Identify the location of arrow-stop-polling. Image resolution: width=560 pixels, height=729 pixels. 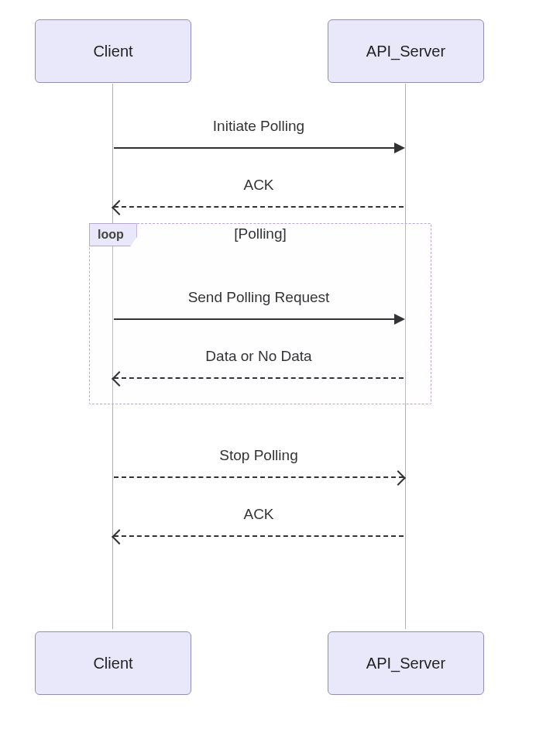
(259, 477).